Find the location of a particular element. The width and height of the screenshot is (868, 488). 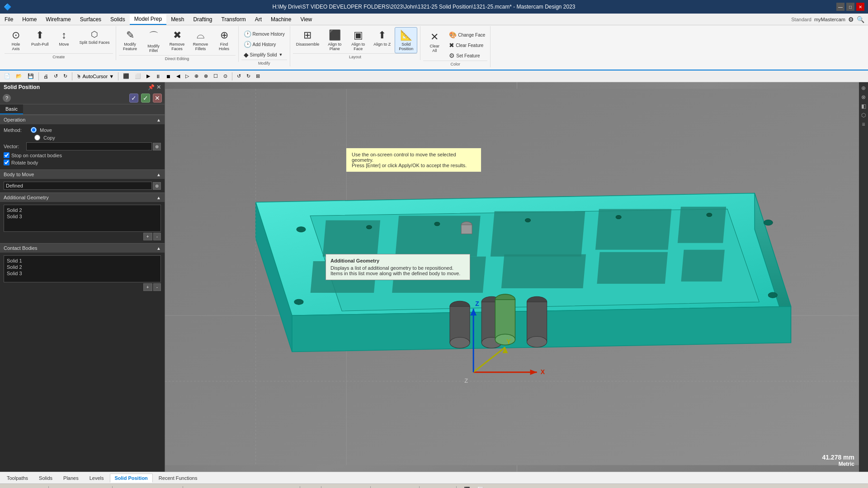

vector-input is located at coordinates (89, 146).